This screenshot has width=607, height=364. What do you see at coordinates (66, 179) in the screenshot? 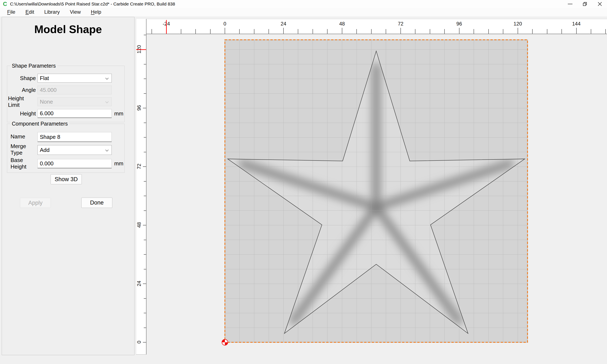
I see `show-3d-button: Show 3D` at bounding box center [66, 179].